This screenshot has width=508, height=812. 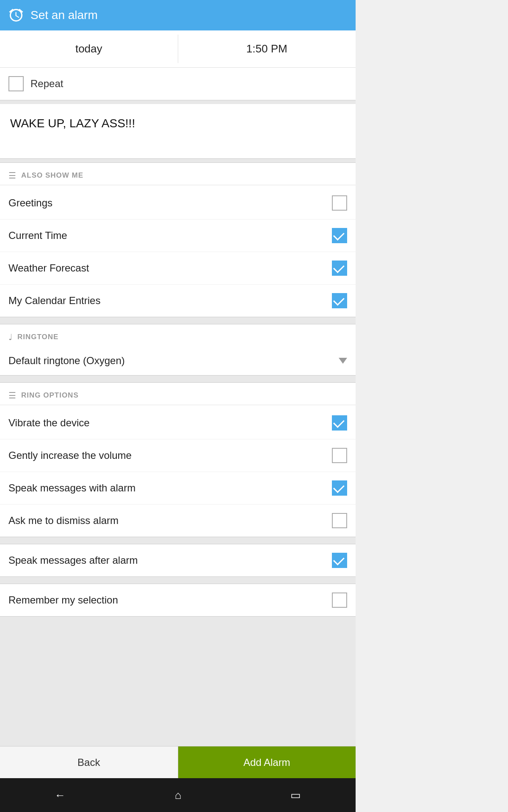 I want to click on remember-section: Remember my selection, so click(x=178, y=600).